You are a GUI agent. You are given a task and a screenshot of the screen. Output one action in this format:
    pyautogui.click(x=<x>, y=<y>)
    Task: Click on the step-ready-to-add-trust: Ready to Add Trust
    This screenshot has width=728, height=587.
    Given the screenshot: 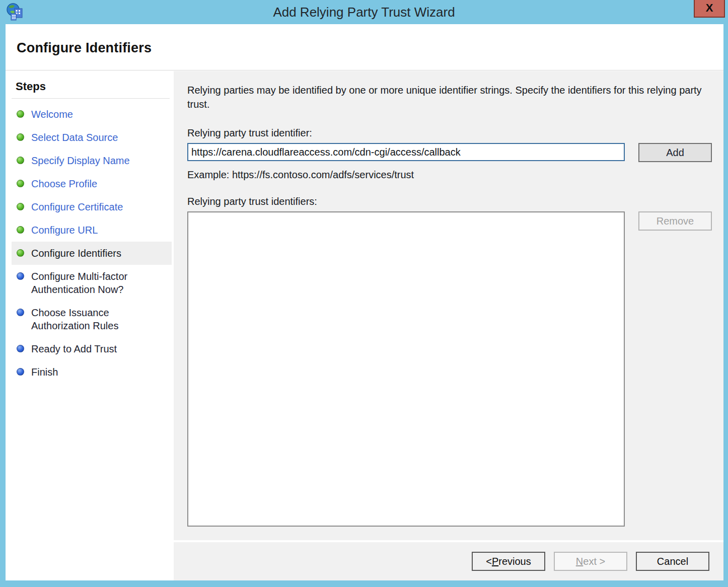 What is the action you would take?
    pyautogui.click(x=92, y=349)
    